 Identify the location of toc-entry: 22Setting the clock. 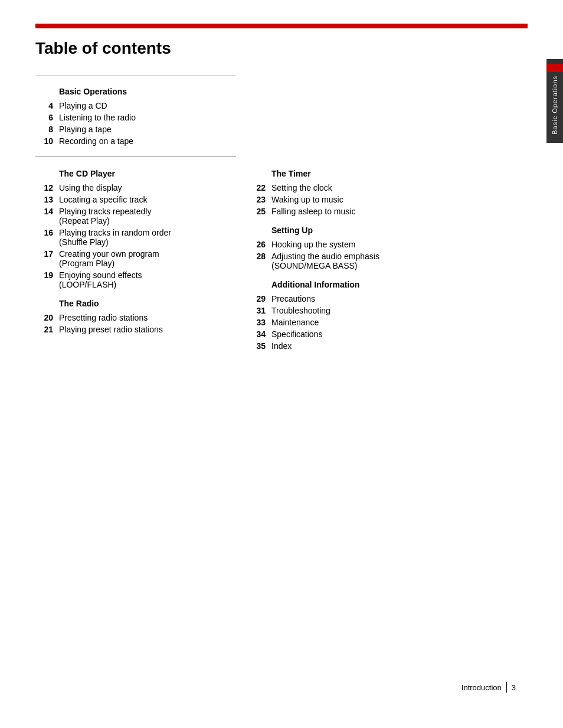
(388, 188).